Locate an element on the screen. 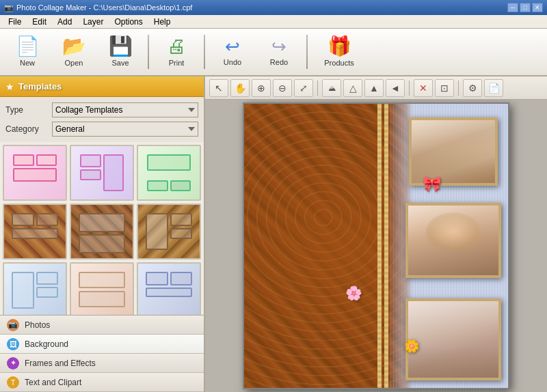 This screenshot has height=392, width=547. products-icon: 🎁 is located at coordinates (339, 46).